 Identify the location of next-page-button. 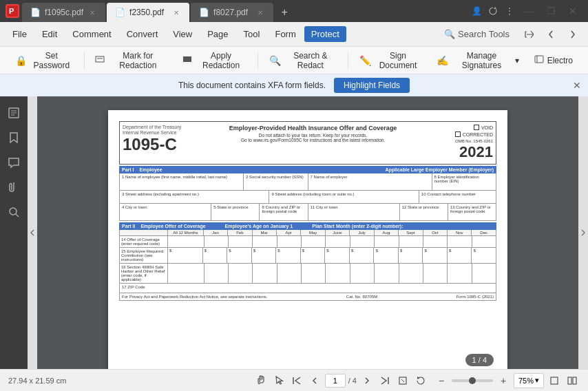
(367, 381).